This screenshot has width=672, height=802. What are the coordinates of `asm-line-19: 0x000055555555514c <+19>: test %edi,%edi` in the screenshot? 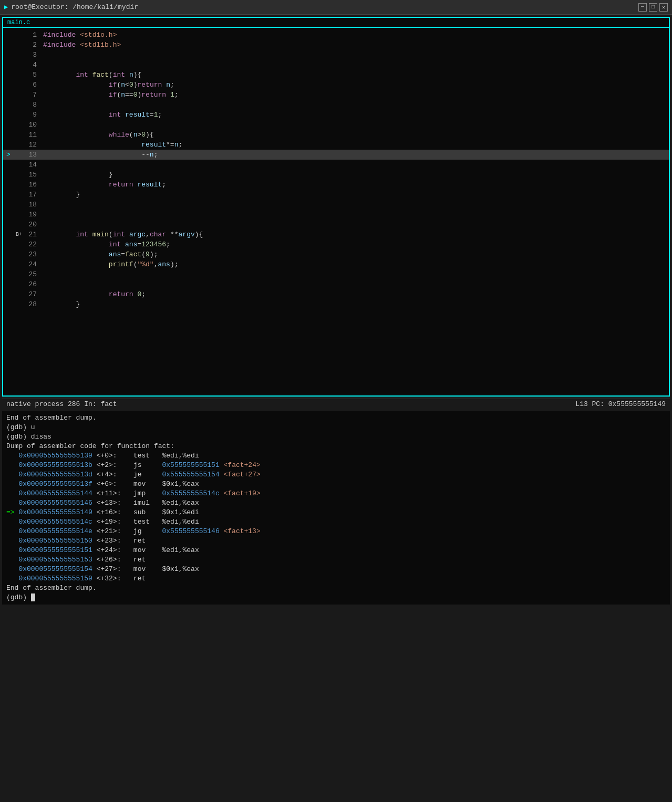 It's located at (336, 522).